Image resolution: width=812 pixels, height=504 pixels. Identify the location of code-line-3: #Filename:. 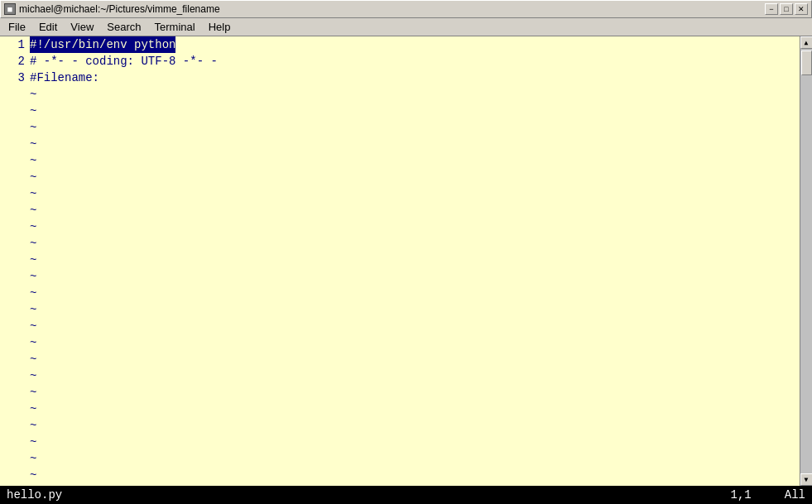
(415, 78).